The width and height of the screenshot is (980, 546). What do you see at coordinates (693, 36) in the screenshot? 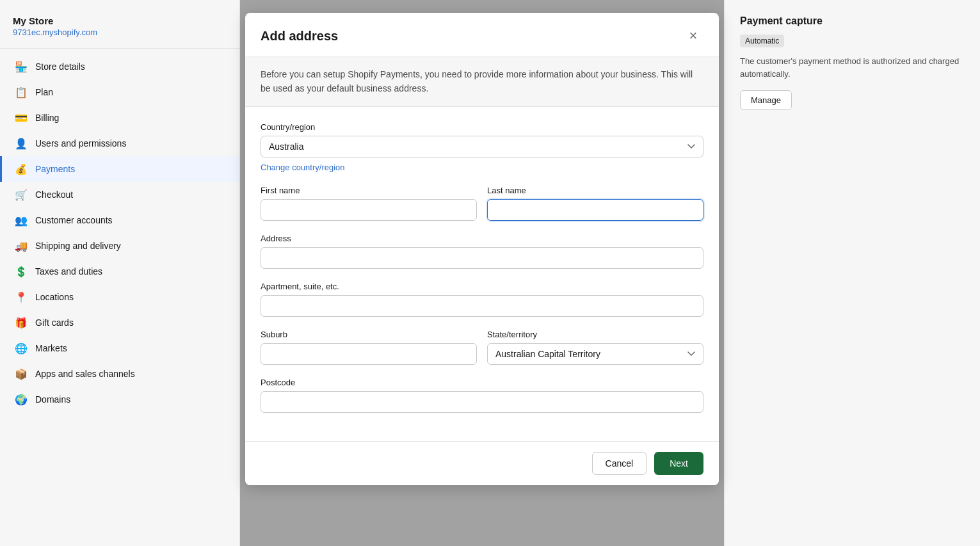
I see `modal-close-button: ×` at bounding box center [693, 36].